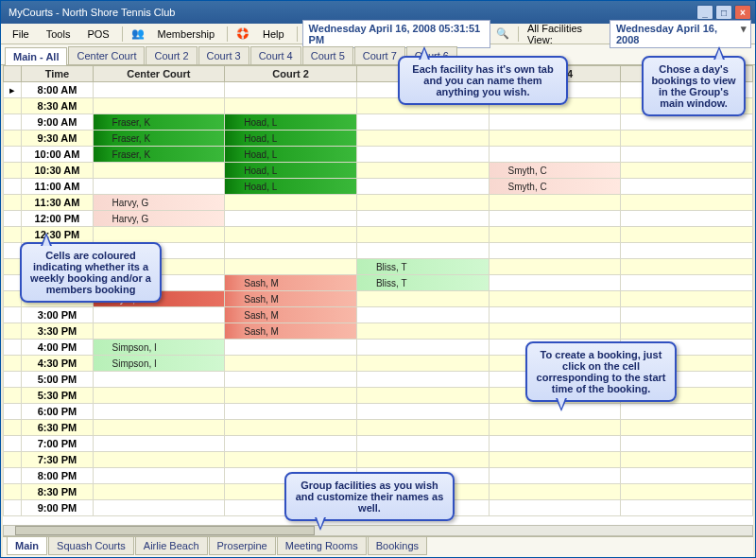 The height and width of the screenshot is (558, 756). I want to click on menu-pos: POS, so click(98, 34).